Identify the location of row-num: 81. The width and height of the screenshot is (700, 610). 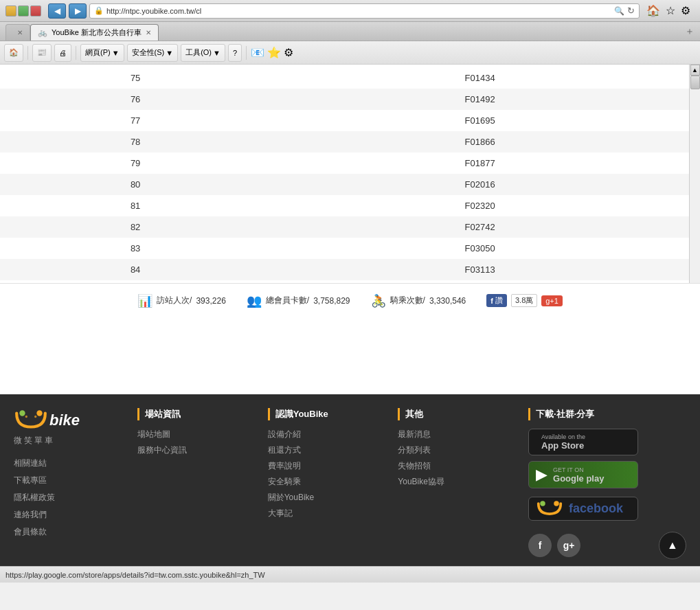
(135, 206).